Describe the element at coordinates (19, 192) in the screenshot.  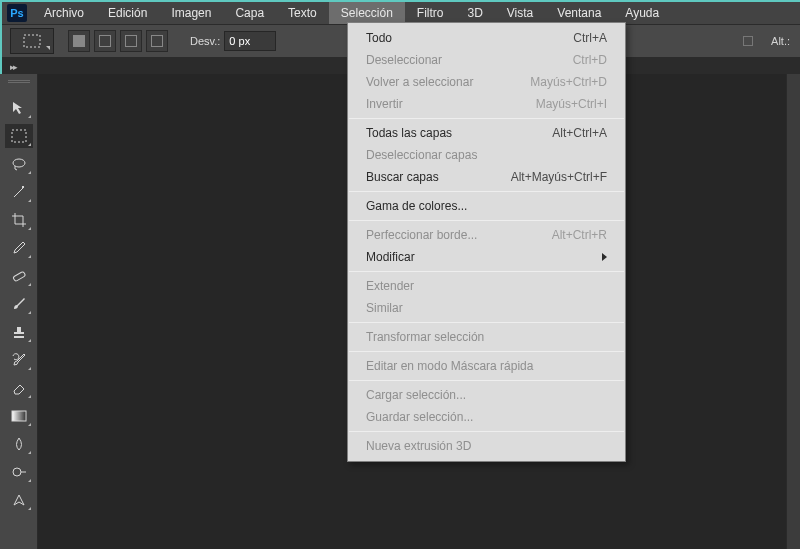
I see `magic-wand-tool` at that location.